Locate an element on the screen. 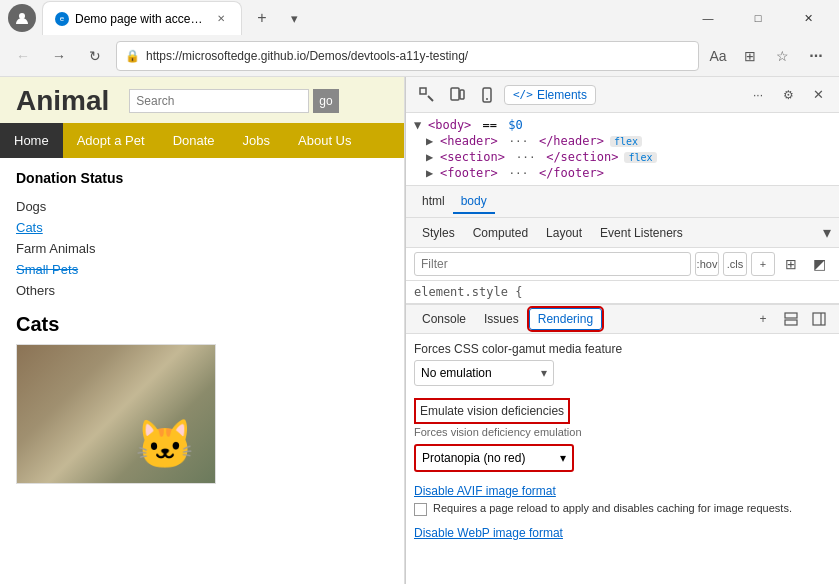 The height and width of the screenshot is (584, 839). avif-checkbox is located at coordinates (420, 510).